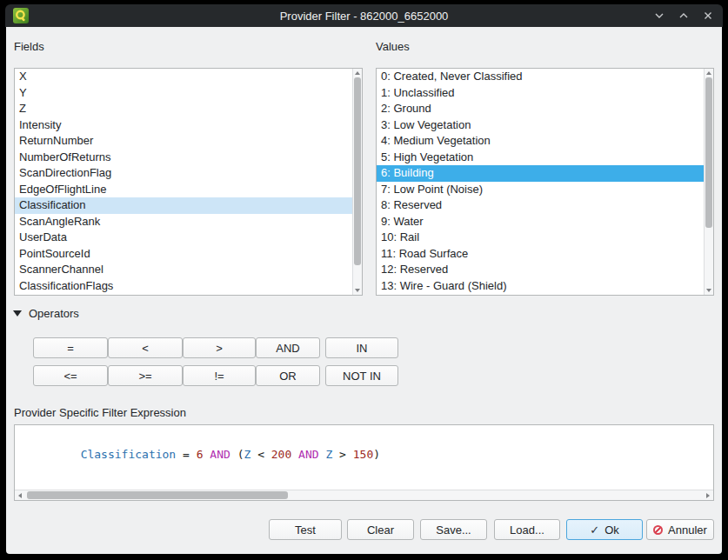  I want to click on field-item: X, so click(184, 77).